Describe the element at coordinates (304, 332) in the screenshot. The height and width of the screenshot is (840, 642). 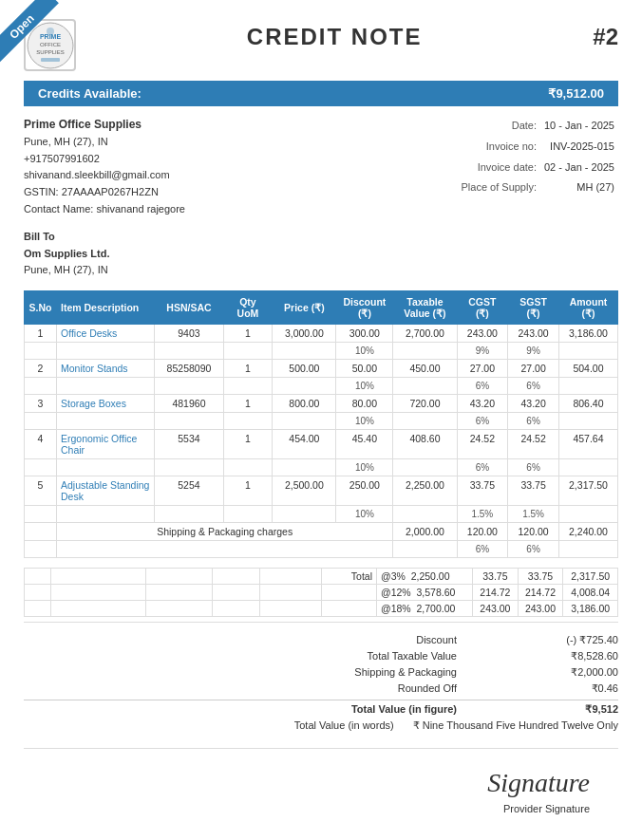
I see `item-price: 3,000.00` at that location.